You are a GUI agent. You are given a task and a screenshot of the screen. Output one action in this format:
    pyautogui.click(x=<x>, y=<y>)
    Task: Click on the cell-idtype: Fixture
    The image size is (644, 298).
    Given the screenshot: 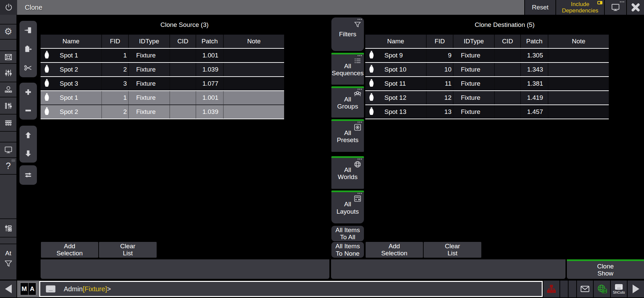 What is the action you would take?
    pyautogui.click(x=474, y=70)
    